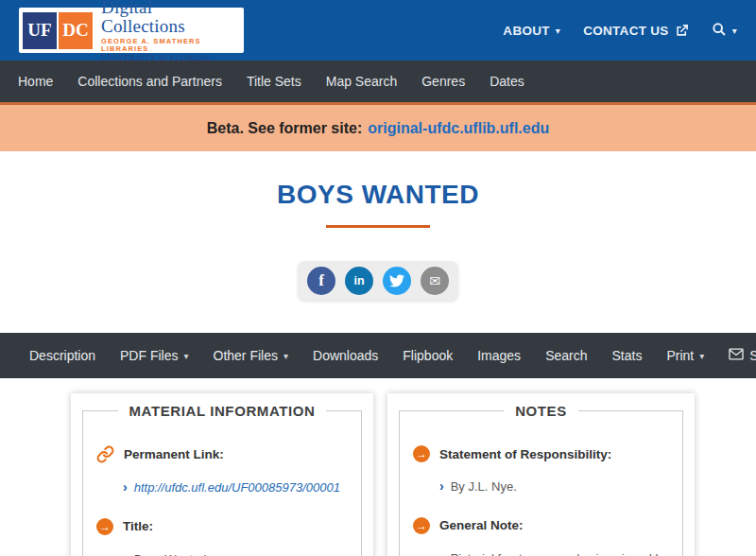 This screenshot has width=756, height=556. Describe the element at coordinates (237, 488) in the screenshot. I see `permanent-link-value: http://ufdc.ufl.edu/UF00085973/00001` at that location.